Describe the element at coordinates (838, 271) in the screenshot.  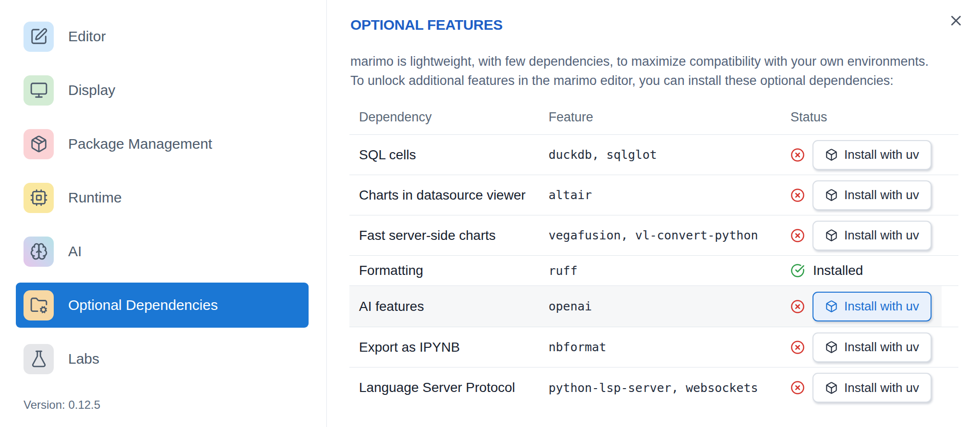
I see `installed-status-label: Installed` at that location.